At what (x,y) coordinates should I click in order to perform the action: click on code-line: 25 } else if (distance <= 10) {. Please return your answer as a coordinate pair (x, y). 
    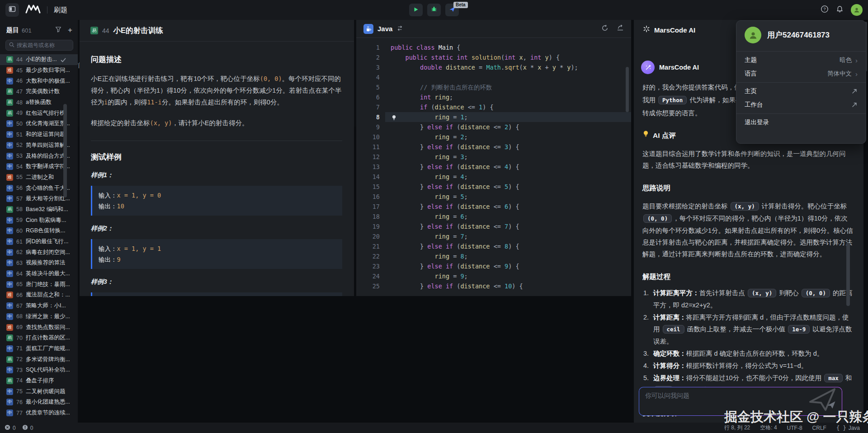
    Looking at the image, I should click on (494, 286).